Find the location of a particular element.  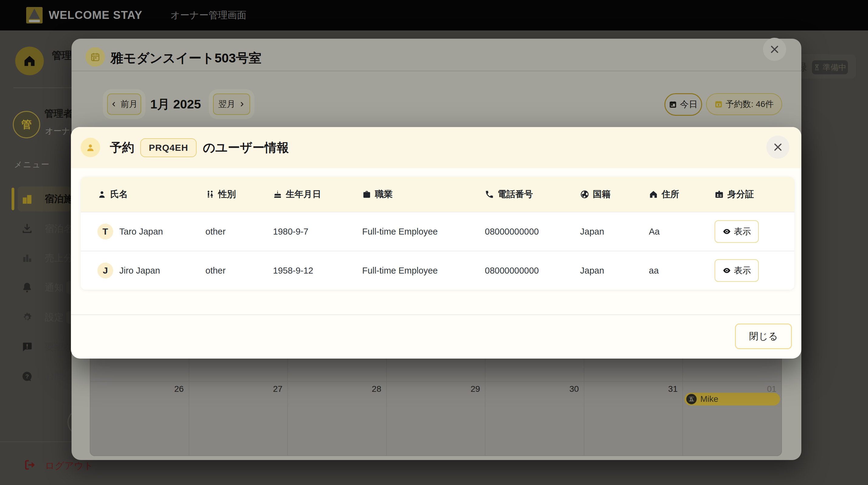

house-icon is located at coordinates (654, 194).